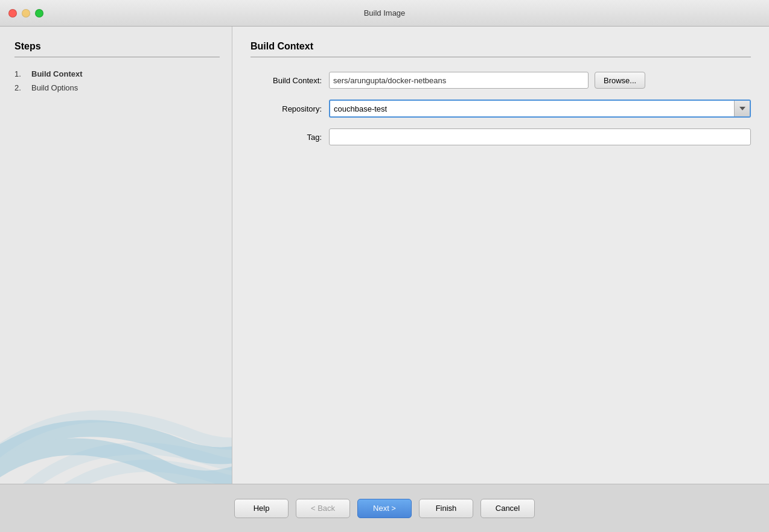 The width and height of the screenshot is (769, 532). What do you see at coordinates (323, 508) in the screenshot?
I see `back-button: < Back` at bounding box center [323, 508].